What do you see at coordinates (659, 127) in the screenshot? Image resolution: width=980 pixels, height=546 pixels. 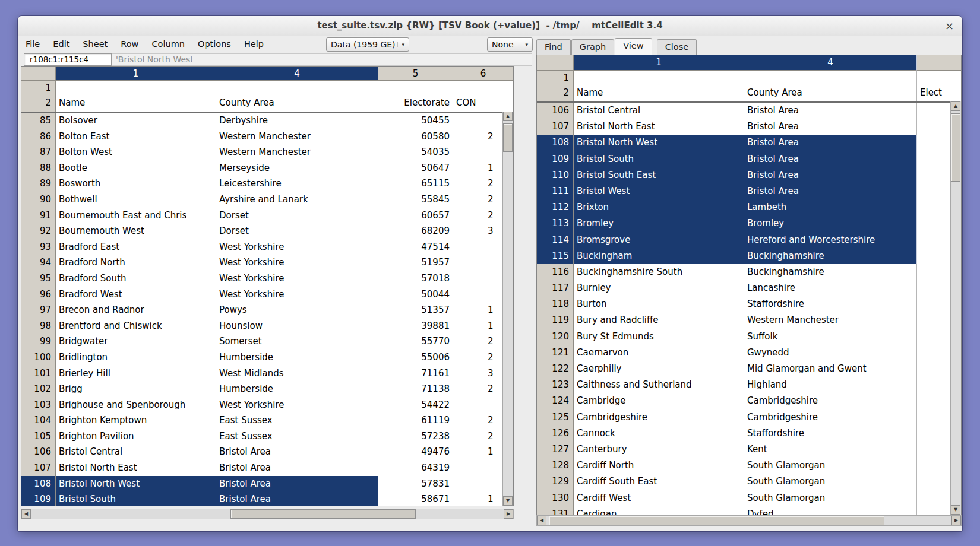 I see `cell-name: Bristol North East` at bounding box center [659, 127].